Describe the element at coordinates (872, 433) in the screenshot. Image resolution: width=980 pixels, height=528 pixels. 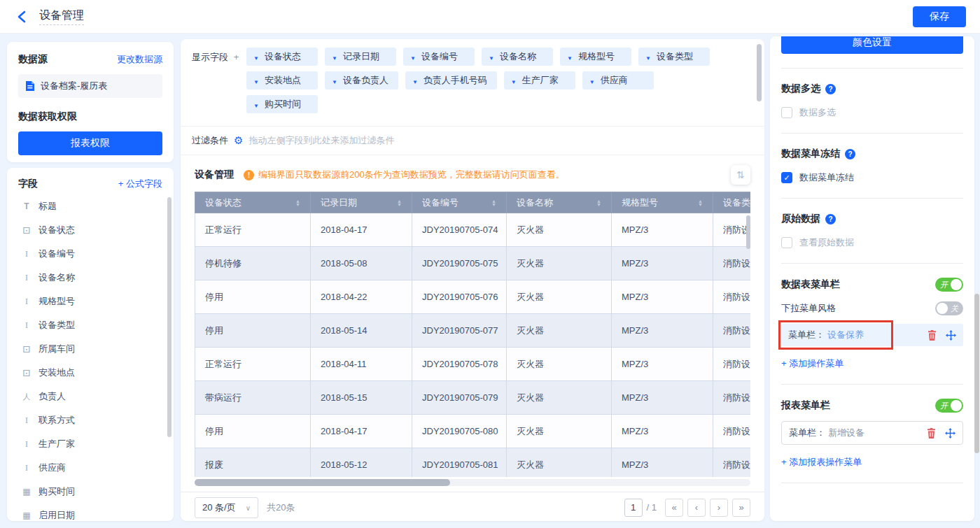
I see `report-menu-item: 菜单栏： 新增设备` at that location.